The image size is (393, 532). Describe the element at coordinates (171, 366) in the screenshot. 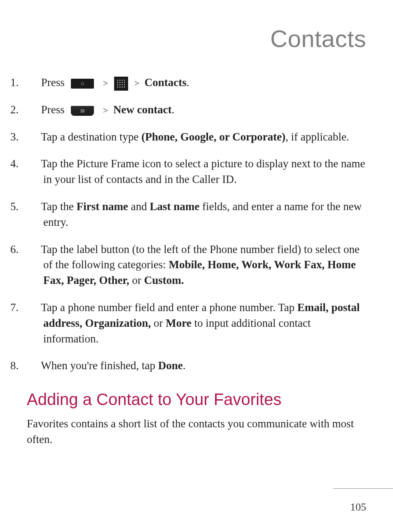

I see `done-label: Done` at that location.